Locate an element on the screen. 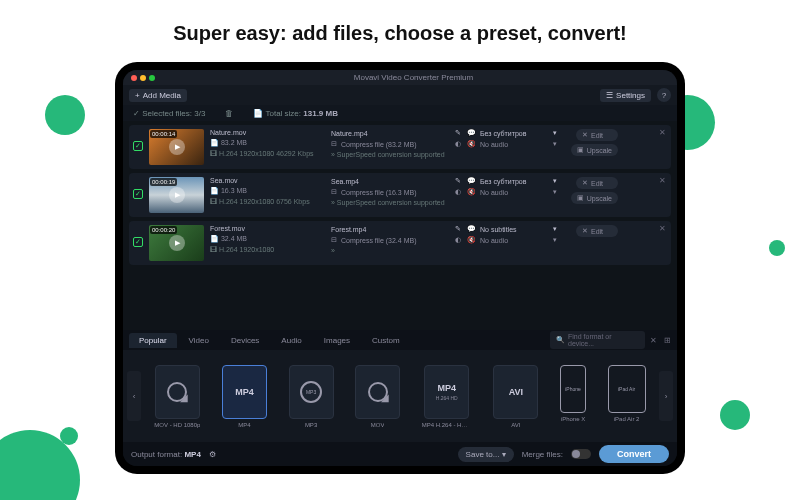 This screenshot has height=500, width=800. tab-audio: Audio is located at coordinates (291, 340).